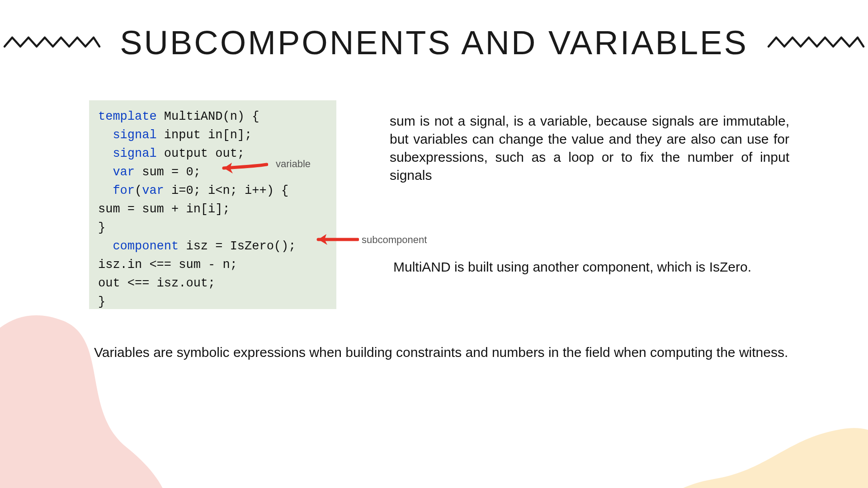  What do you see at coordinates (212, 265) in the screenshot?
I see `code-line: isz.in <== sum - n;` at bounding box center [212, 265].